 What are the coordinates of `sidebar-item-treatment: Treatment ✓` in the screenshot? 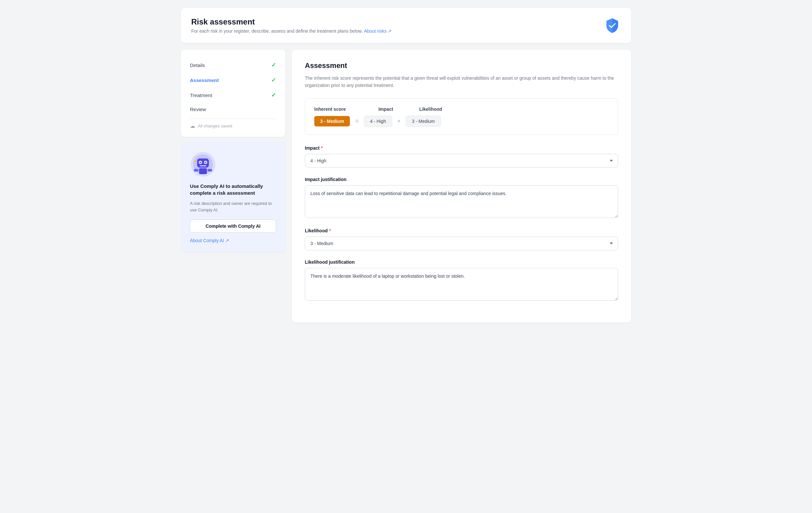 It's located at (233, 95).